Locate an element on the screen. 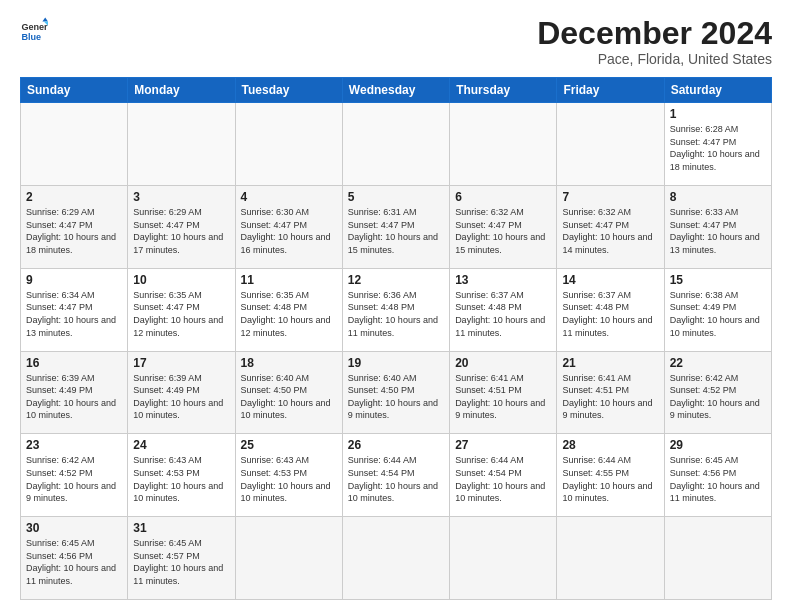 The width and height of the screenshot is (792, 612). table-row: 10 Sunrise: 6:35 AM Sunset: 4:47 PM Dayl… is located at coordinates (182, 310).